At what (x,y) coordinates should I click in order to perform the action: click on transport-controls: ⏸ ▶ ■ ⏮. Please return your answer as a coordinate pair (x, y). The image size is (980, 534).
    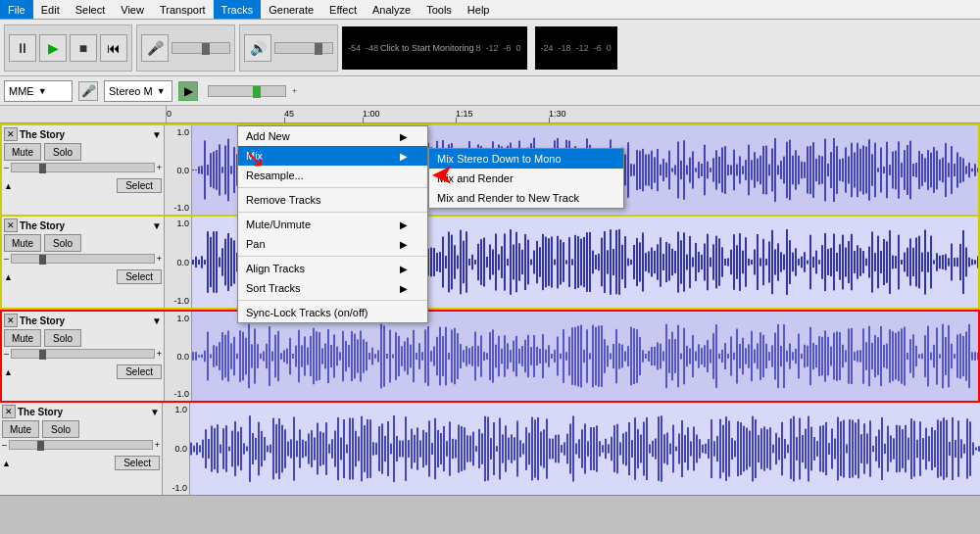
    Looking at the image, I should click on (69, 48).